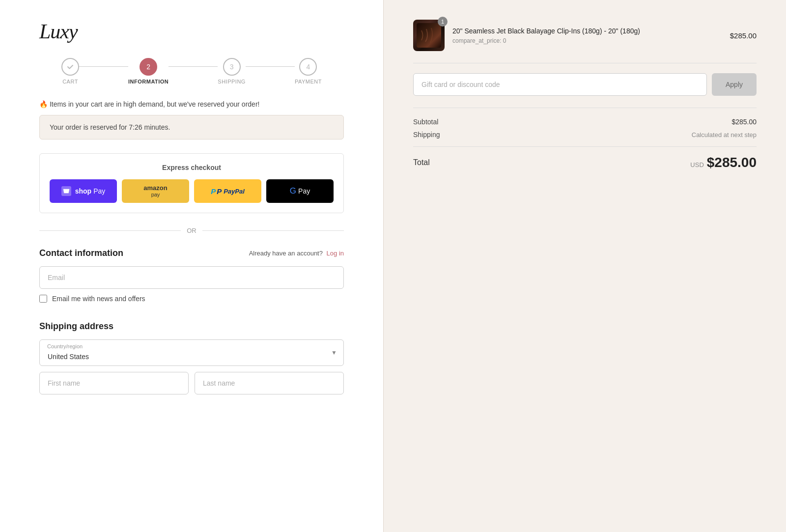 The image size is (786, 532). What do you see at coordinates (84, 191) in the screenshot?
I see `shop-icon: shopPay` at bounding box center [84, 191].